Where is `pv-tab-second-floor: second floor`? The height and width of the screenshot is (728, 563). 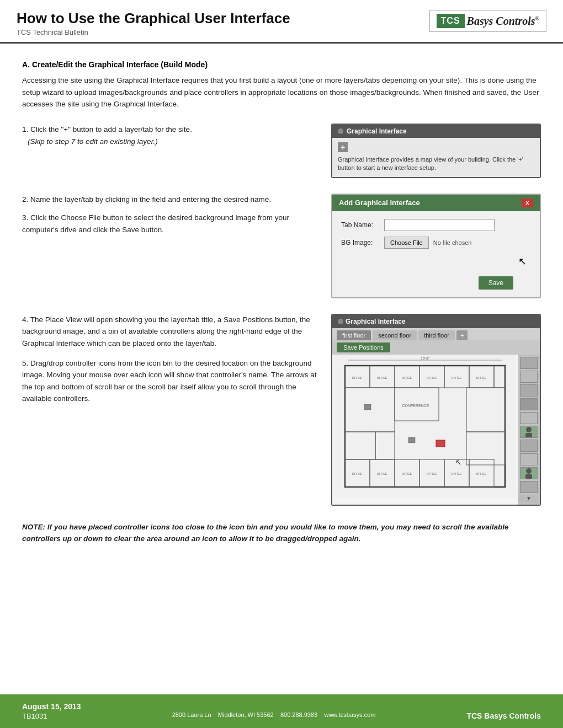 pv-tab-second-floor: second floor is located at coordinates (395, 335).